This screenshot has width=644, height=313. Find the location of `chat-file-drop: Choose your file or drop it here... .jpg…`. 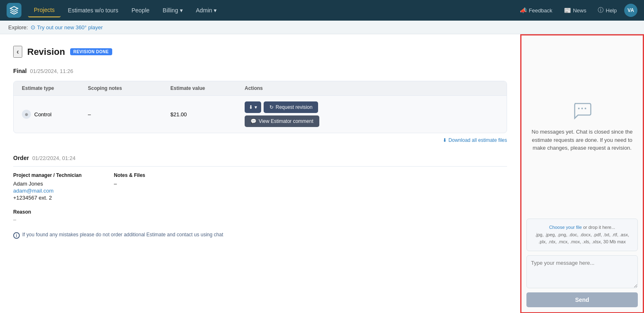

chat-file-drop: Choose your file or drop it here... .jpg… is located at coordinates (582, 235).